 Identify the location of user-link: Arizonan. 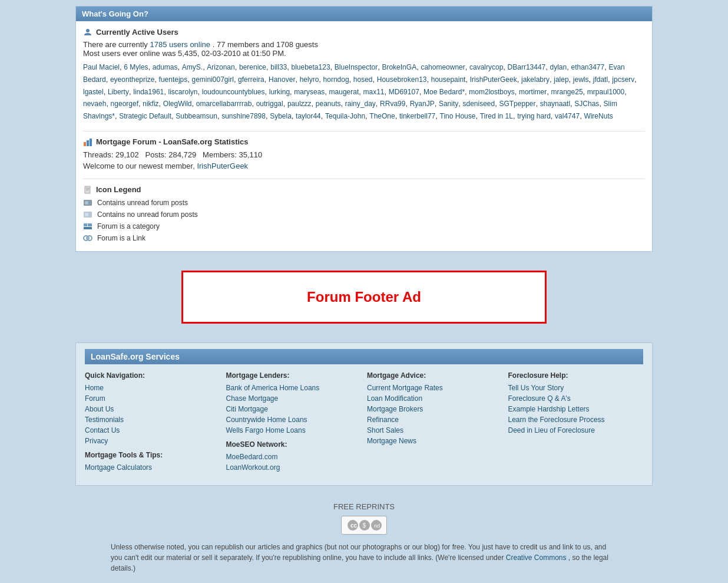
(220, 67).